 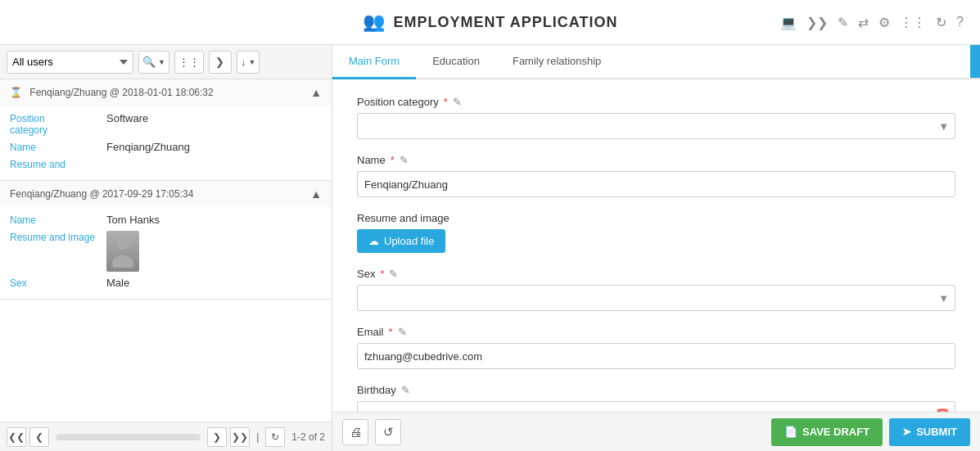 What do you see at coordinates (165, 251) in the screenshot?
I see `field-row: Resume and image` at bounding box center [165, 251].